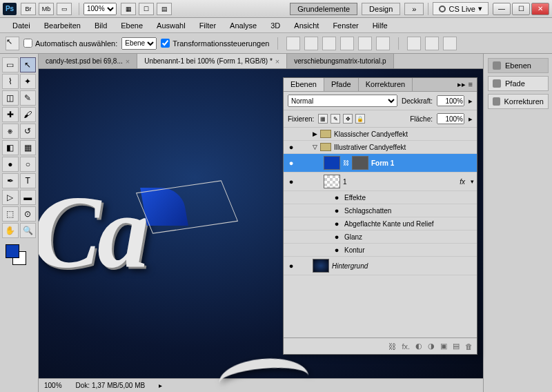 The height and width of the screenshot is (392, 552). I want to click on color-swatch, so click(15, 254).